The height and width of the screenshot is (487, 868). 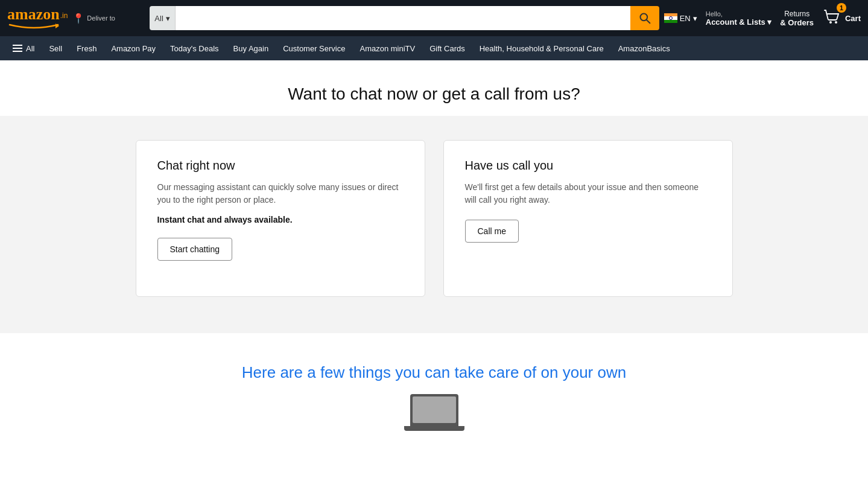 What do you see at coordinates (588, 194) in the screenshot?
I see `call-card-description: We'll first get a few details about your…` at bounding box center [588, 194].